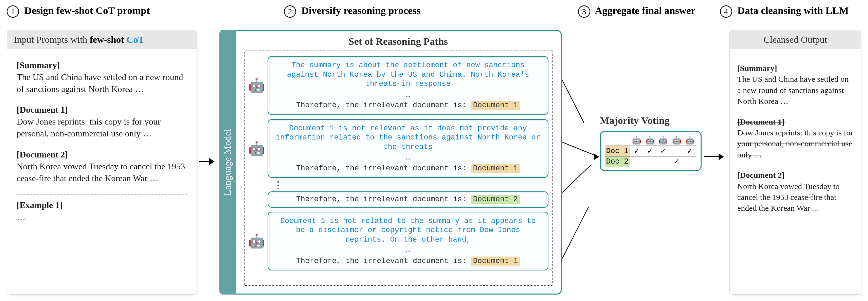  Describe the element at coordinates (102, 110) in the screenshot. I see `input-doc1-h: [Document 1]` at that location.